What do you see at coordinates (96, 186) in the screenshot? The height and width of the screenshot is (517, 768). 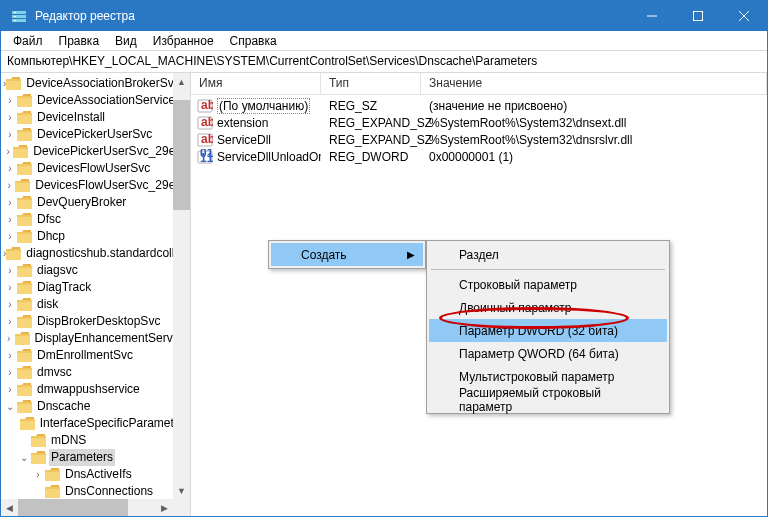 I see `tree-node: ›DevicesFlowUserSvc_29ec9` at bounding box center [96, 186].